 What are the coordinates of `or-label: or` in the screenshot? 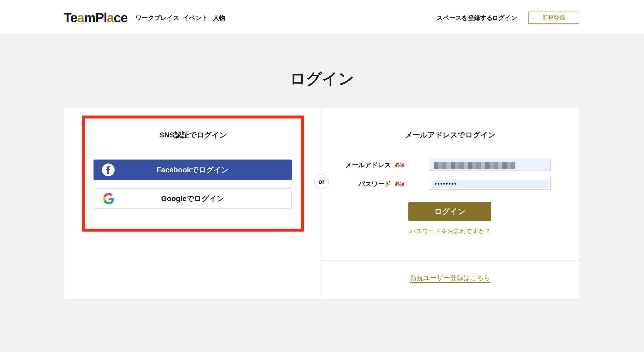 It's located at (322, 182).